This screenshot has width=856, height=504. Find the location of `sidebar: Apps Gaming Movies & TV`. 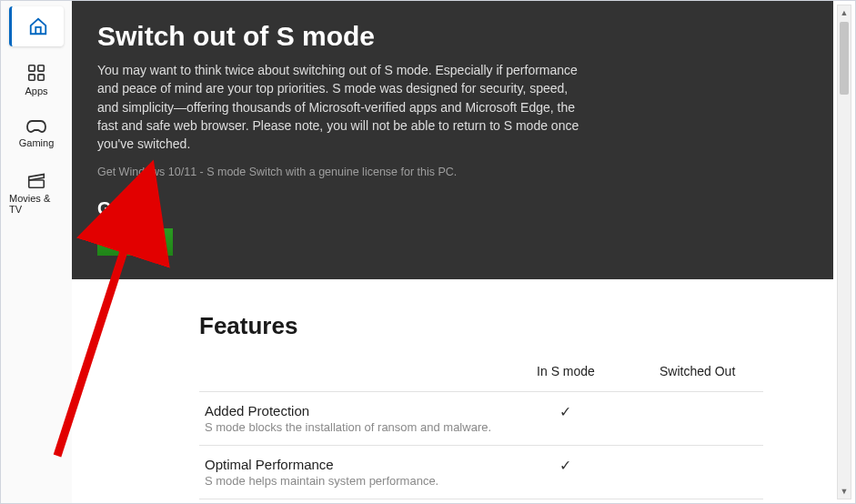

sidebar: Apps Gaming Movies & TV is located at coordinates (36, 252).